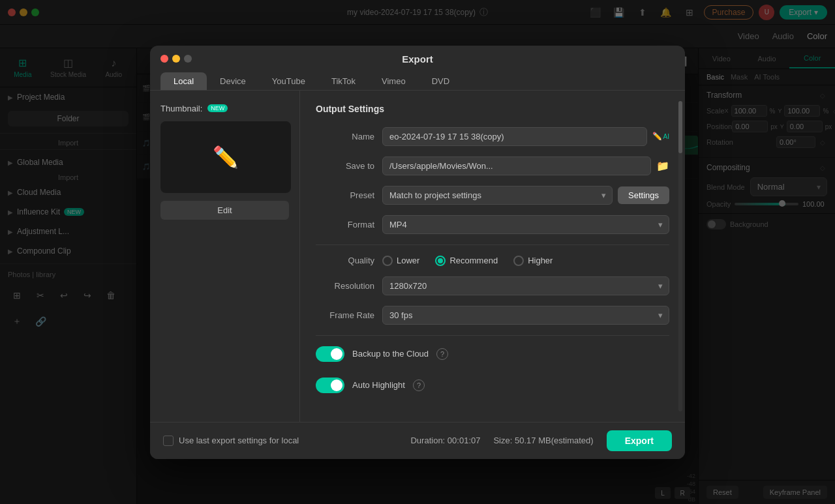  What do you see at coordinates (493, 224) in the screenshot?
I see `format-row: Format MP4` at bounding box center [493, 224].